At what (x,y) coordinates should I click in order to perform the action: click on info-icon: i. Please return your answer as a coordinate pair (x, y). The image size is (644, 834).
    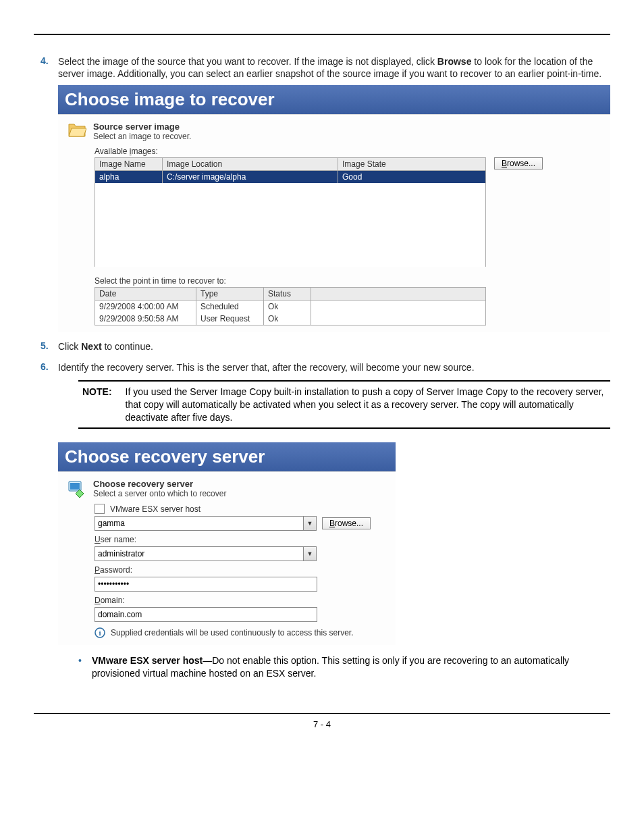
    Looking at the image, I should click on (100, 633).